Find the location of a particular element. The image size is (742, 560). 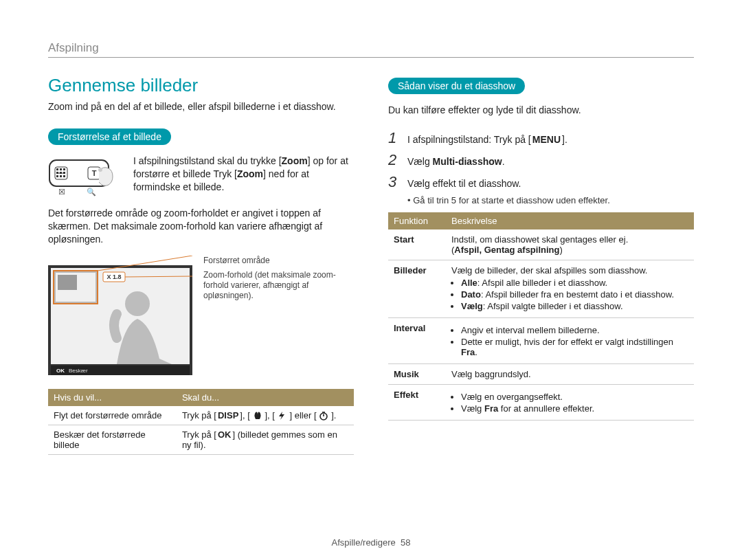

header-section: Afspilning is located at coordinates (371, 49).